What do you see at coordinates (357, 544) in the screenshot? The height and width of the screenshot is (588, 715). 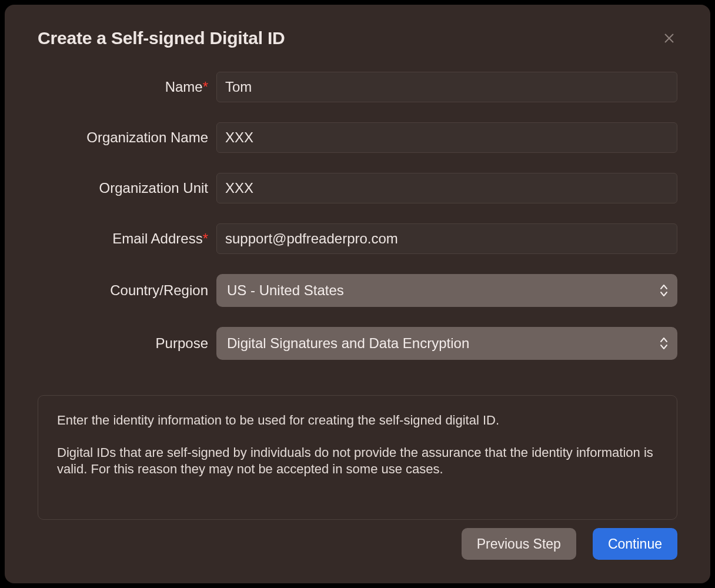 I see `button-bar: Previous Step Continue` at bounding box center [357, 544].